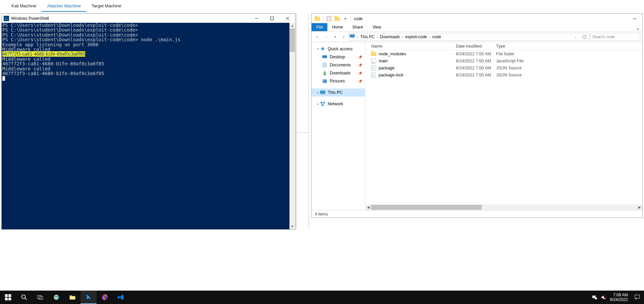 This screenshot has height=304, width=644. I want to click on address-bar: › This PC › Downloads › exploit-code › c…, so click(469, 37).